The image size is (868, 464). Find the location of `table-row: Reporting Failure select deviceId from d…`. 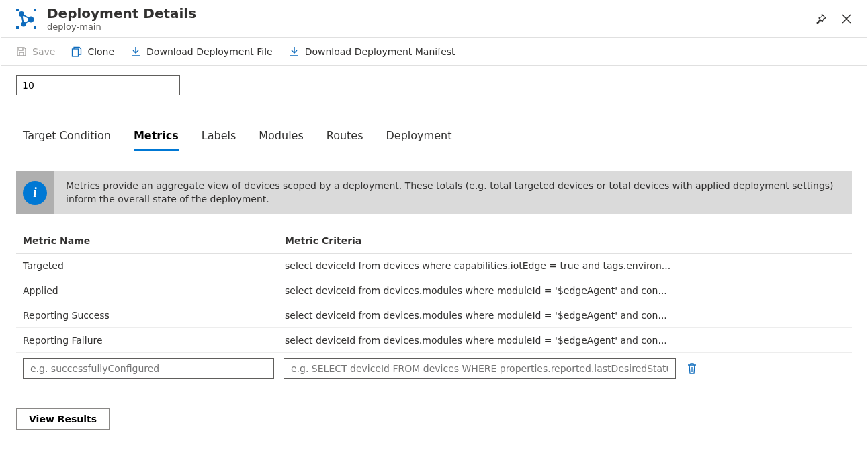

table-row: Reporting Failure select deviceId from d… is located at coordinates (434, 340).